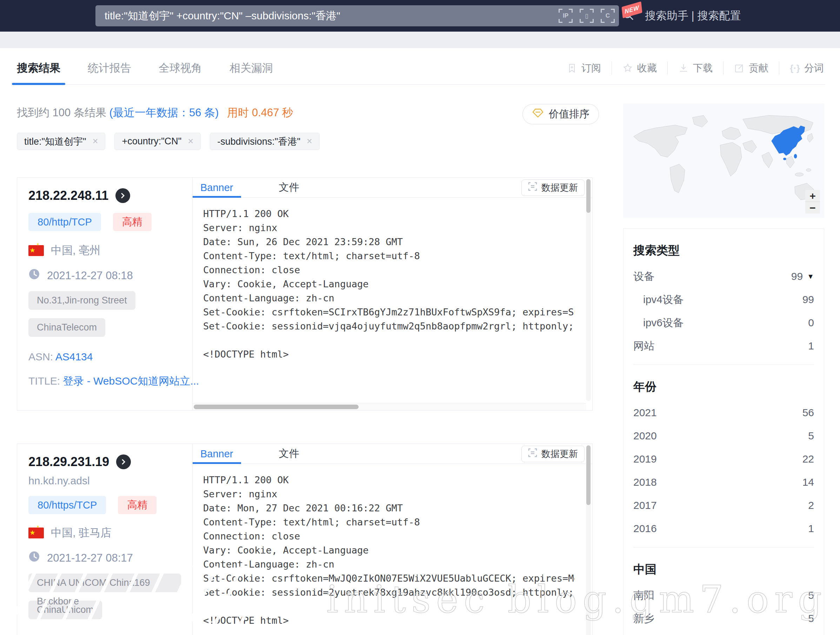 This screenshot has width=840, height=635. I want to click on facet-label: 2016, so click(645, 529).